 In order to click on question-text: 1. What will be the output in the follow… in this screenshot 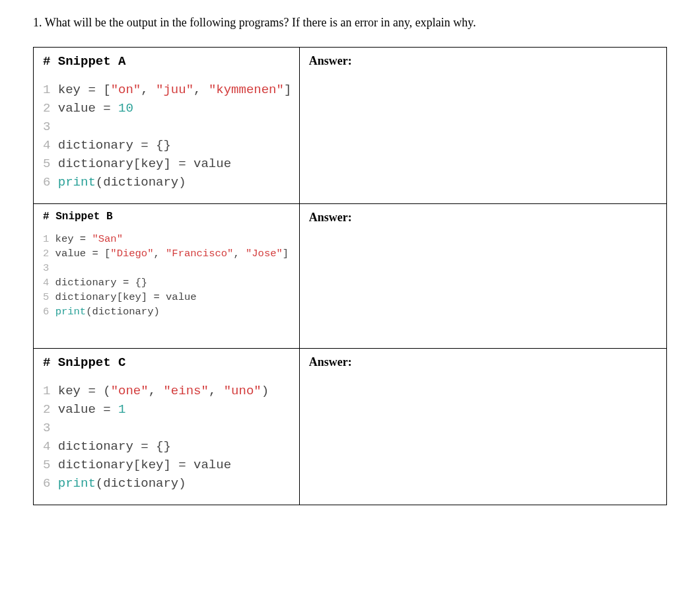, I will do `click(350, 22)`.